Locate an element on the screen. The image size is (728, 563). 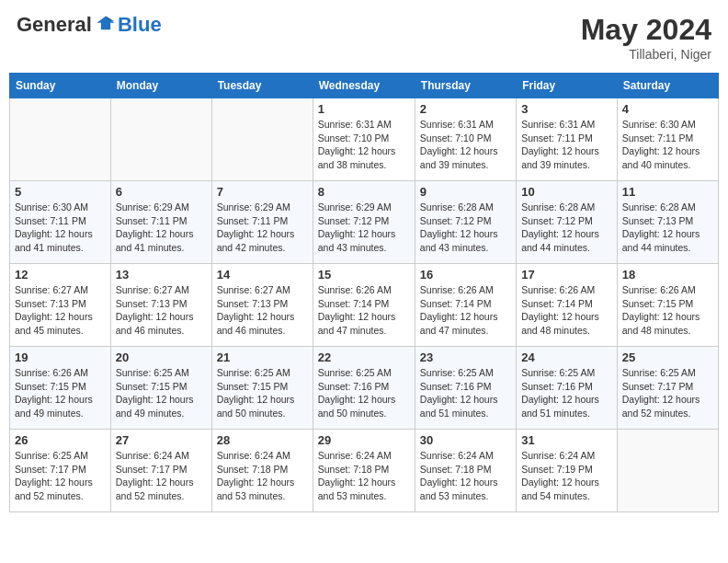
col-header-wednesday: Wednesday is located at coordinates (364, 86).